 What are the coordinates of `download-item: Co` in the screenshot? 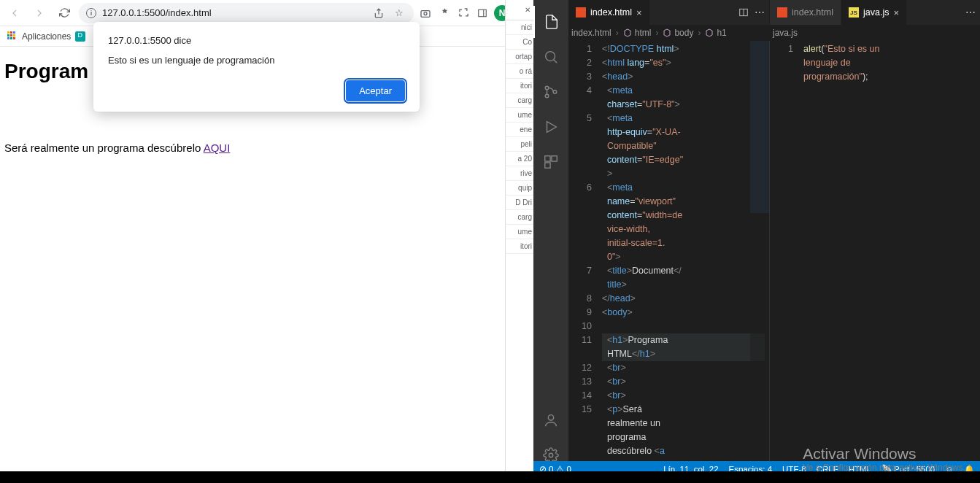 It's located at (520, 42).